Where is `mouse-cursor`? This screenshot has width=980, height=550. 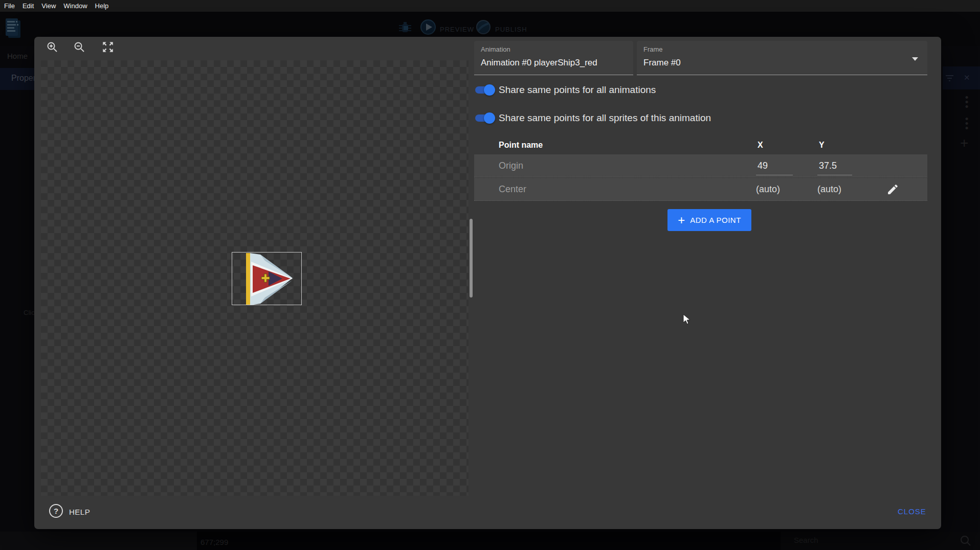 mouse-cursor is located at coordinates (687, 319).